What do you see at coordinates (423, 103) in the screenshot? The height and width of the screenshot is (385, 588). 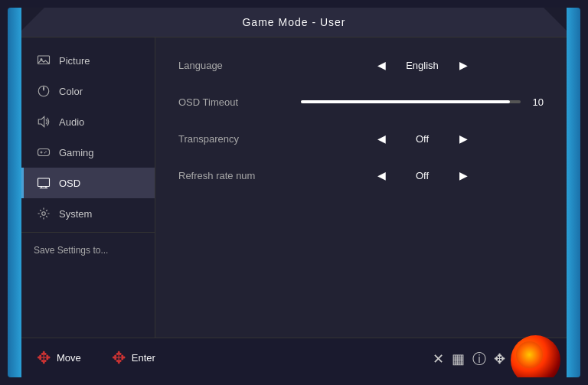 I see `osd-timeout-slider-container: 10` at bounding box center [423, 103].